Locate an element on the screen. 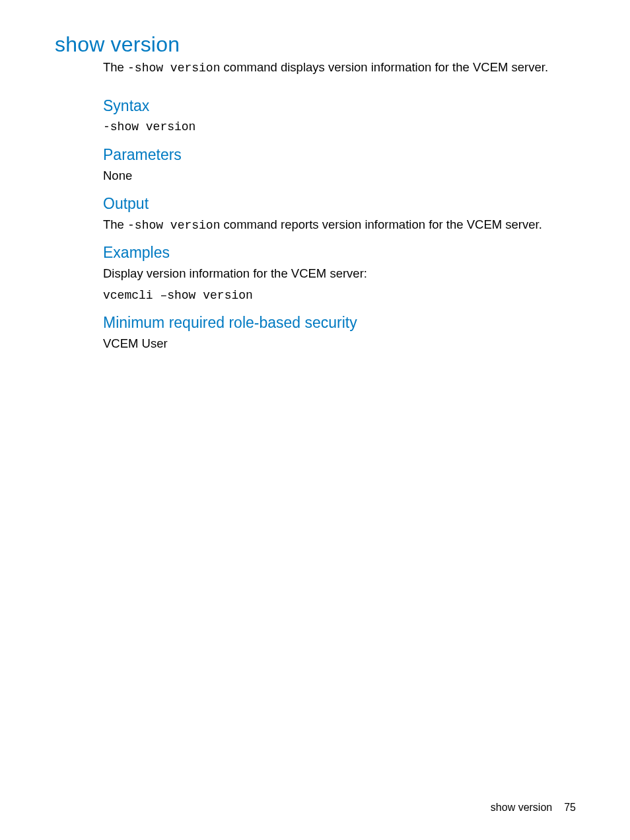 This screenshot has height=840, width=630. examples-code: vcemcli –show version is located at coordinates (341, 295).